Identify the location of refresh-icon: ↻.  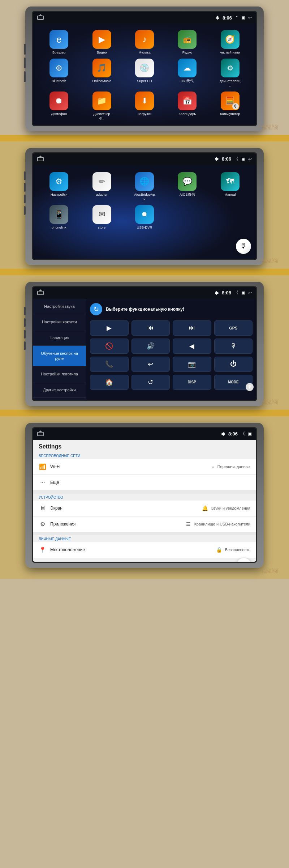
(96, 309).